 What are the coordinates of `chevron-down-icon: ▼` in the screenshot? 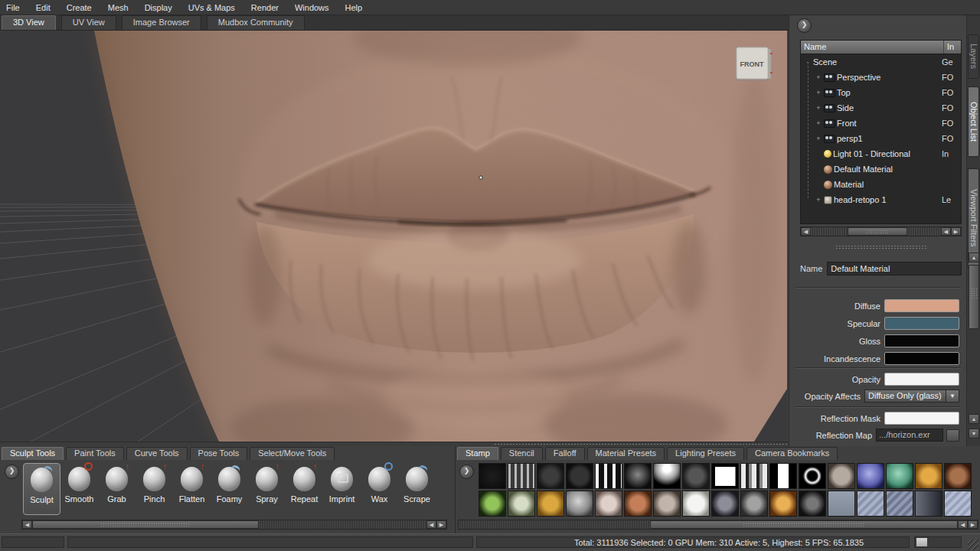 It's located at (952, 396).